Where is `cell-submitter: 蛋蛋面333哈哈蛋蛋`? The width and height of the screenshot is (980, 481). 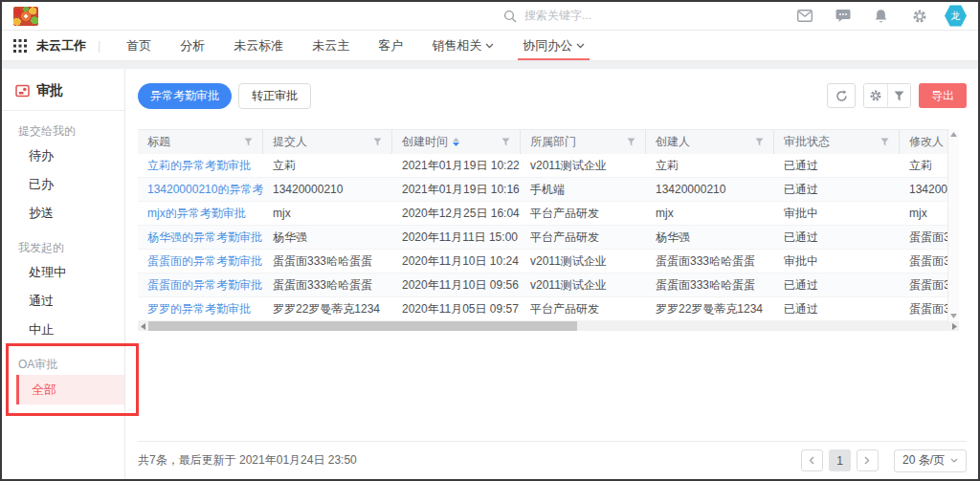
cell-submitter: 蛋蛋面333哈哈蛋蛋 is located at coordinates (327, 261).